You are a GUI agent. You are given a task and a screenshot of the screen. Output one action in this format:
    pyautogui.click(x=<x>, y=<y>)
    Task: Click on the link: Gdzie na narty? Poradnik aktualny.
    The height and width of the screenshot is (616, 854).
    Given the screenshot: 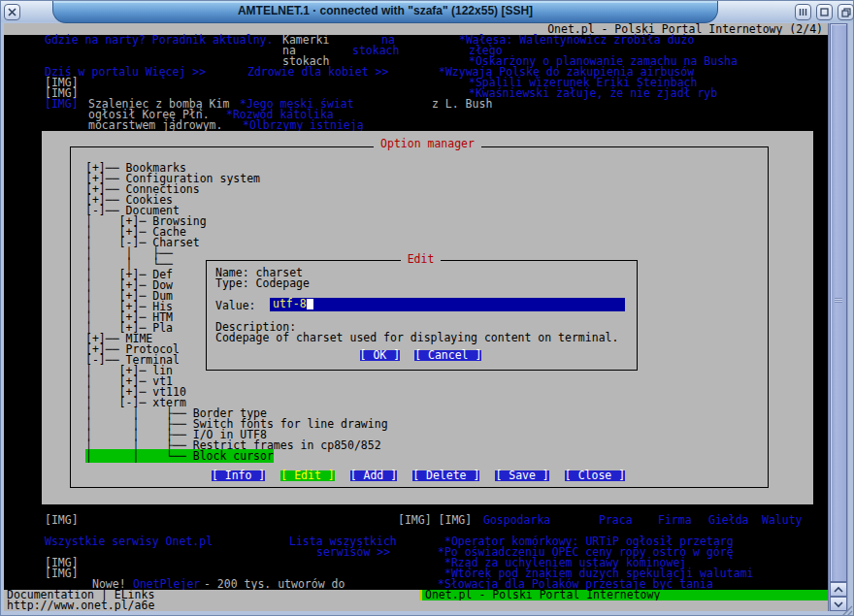 What is the action you would take?
    pyautogui.click(x=159, y=41)
    